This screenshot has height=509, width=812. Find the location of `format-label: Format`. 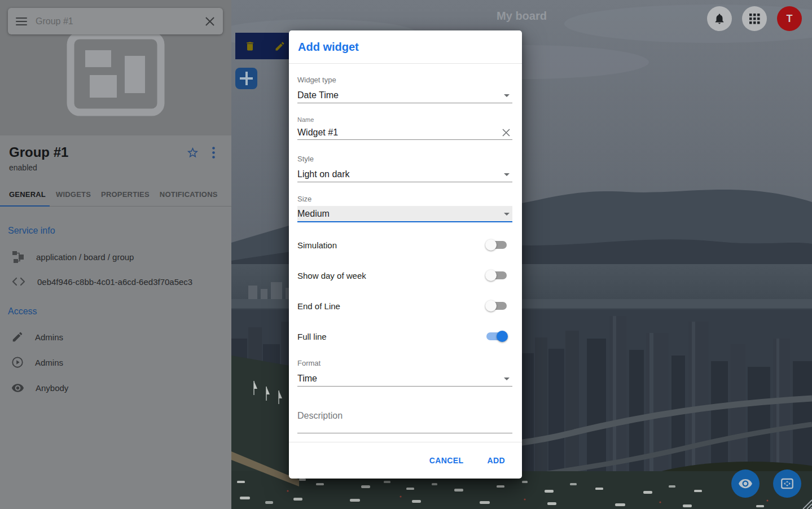

format-label: Format is located at coordinates (405, 363).